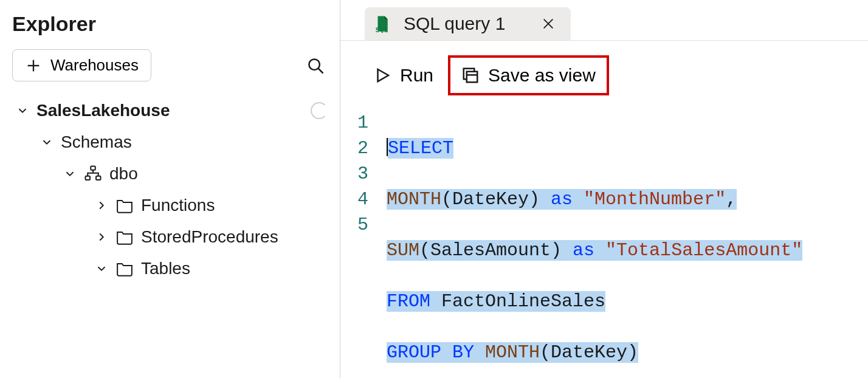  I want to click on save-view-icon, so click(470, 75).